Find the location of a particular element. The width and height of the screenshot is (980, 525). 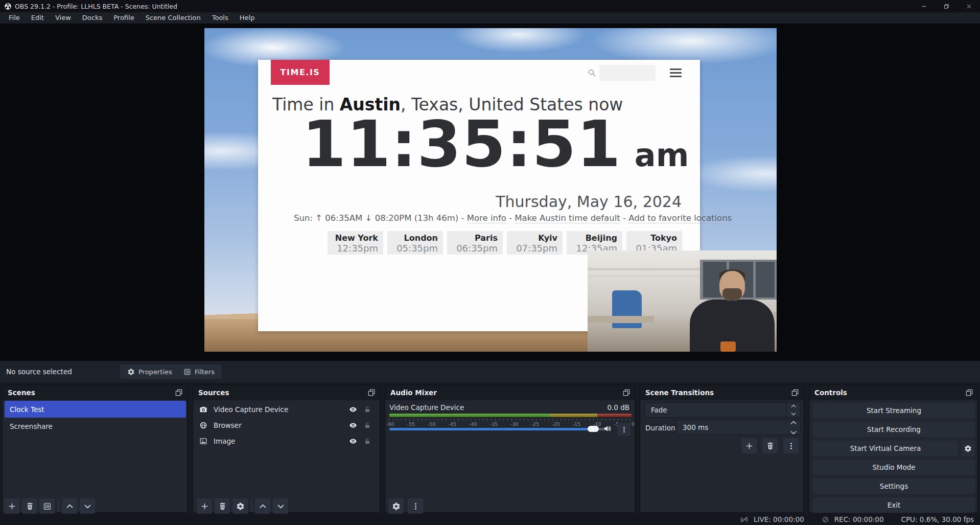

add-favorite-link: Add to favorite locations is located at coordinates (680, 218).